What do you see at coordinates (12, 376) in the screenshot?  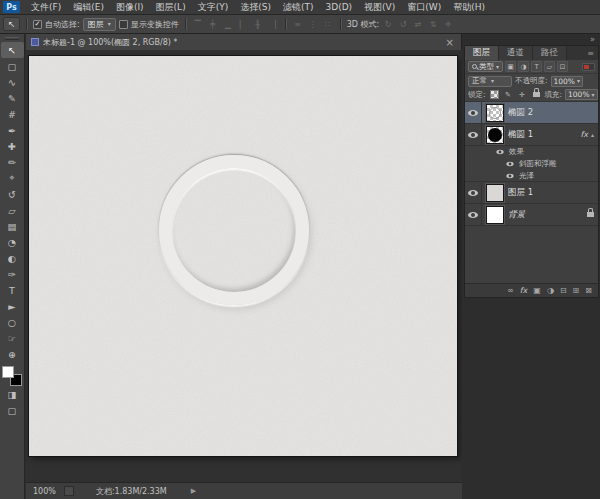 I see `color-swatches` at bounding box center [12, 376].